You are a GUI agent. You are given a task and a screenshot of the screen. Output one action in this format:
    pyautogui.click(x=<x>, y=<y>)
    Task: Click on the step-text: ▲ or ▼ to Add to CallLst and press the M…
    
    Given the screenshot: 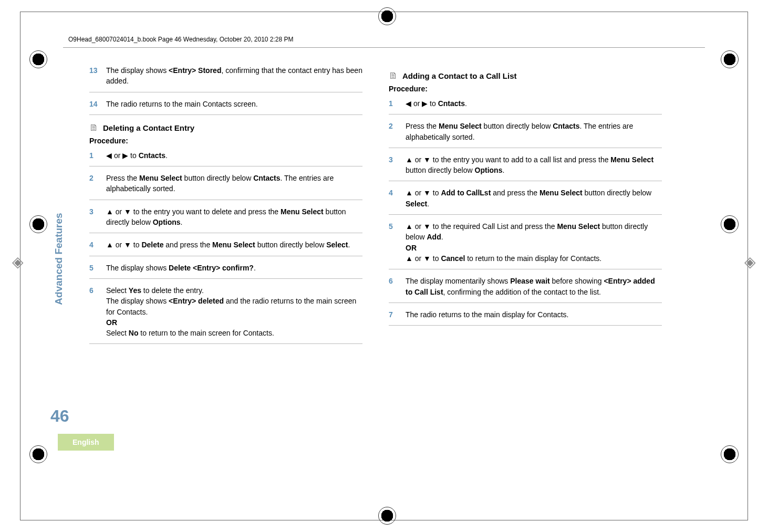 What is the action you would take?
    pyautogui.click(x=534, y=199)
    